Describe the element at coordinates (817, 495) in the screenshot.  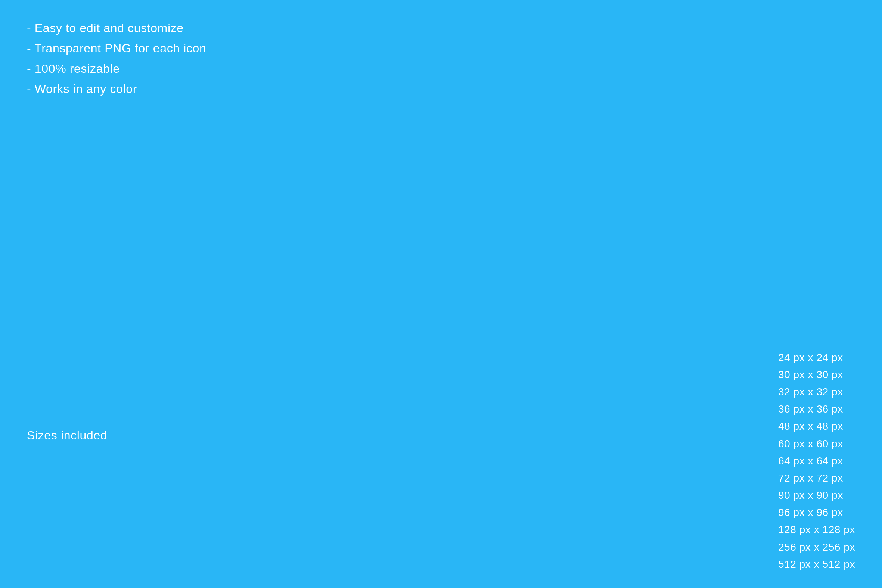
I see `size-item: 90 px x 90 px` at that location.